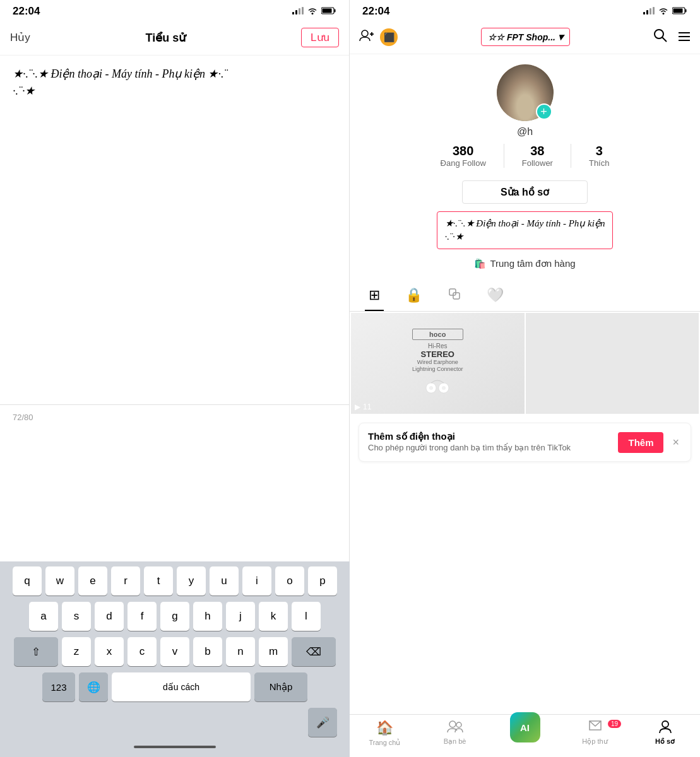  Describe the element at coordinates (314, 652) in the screenshot. I see `key-backspace: ⌫` at that location.